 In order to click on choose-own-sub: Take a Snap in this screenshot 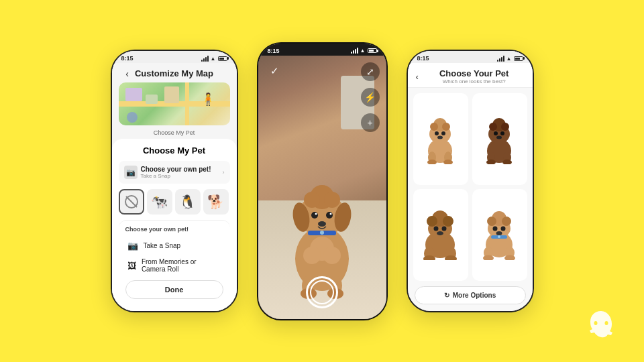, I will do `click(176, 176)`.